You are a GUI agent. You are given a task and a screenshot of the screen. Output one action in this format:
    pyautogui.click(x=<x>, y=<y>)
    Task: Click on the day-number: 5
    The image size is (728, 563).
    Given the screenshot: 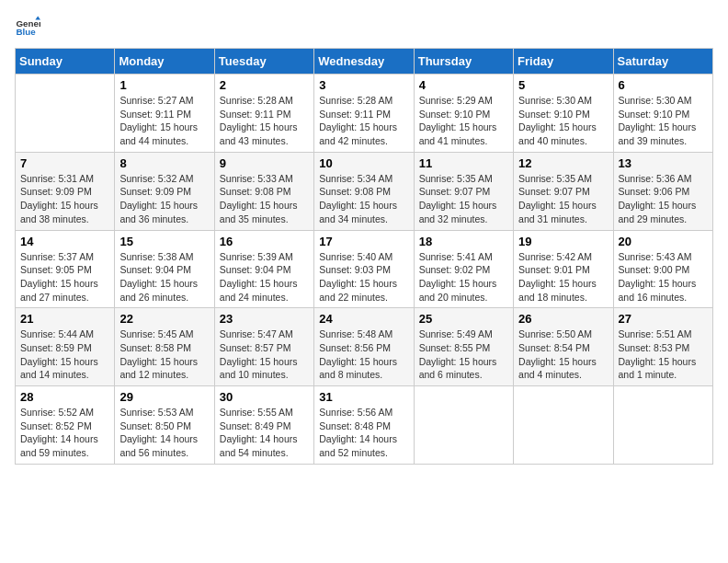 What is the action you would take?
    pyautogui.click(x=563, y=85)
    